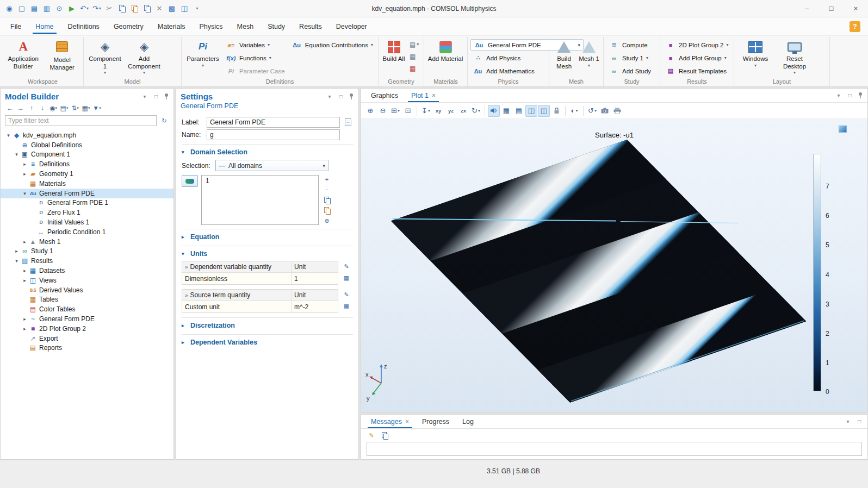 This screenshot has height=488, width=868. What do you see at coordinates (268, 326) in the screenshot?
I see `discretization-header: ▸ Discretization` at bounding box center [268, 326].